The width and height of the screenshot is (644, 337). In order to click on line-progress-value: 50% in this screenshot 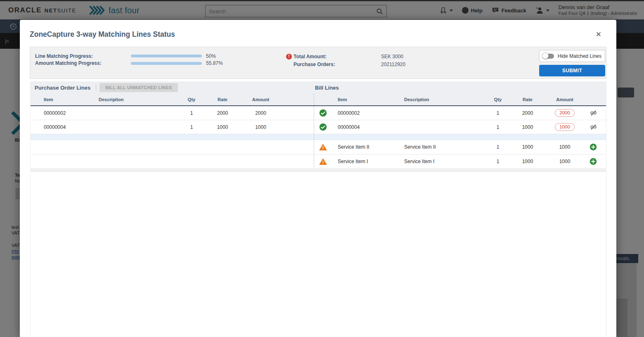, I will do `click(211, 56)`.